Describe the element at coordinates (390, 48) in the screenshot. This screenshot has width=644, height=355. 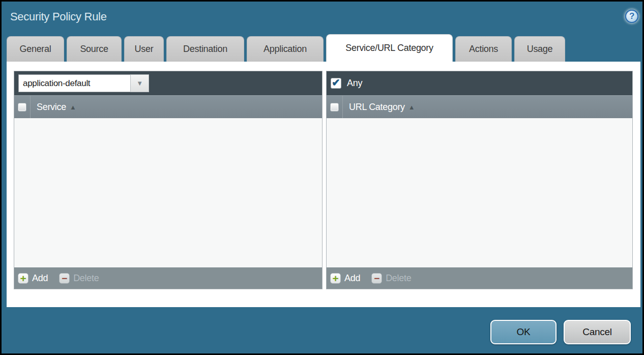
I see `tab-service-url-category: Service/URL Category` at that location.